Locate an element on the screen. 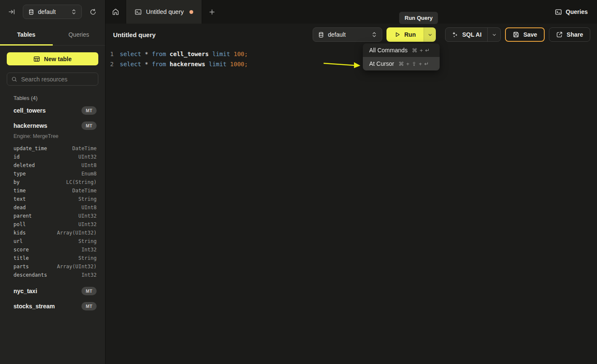 The height and width of the screenshot is (364, 597). refresh-button is located at coordinates (93, 12).